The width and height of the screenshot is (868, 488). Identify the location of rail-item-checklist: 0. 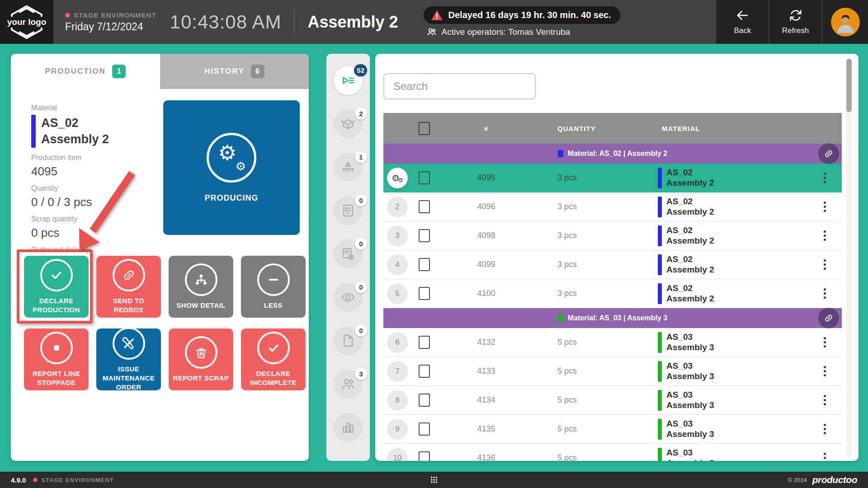
(348, 211).